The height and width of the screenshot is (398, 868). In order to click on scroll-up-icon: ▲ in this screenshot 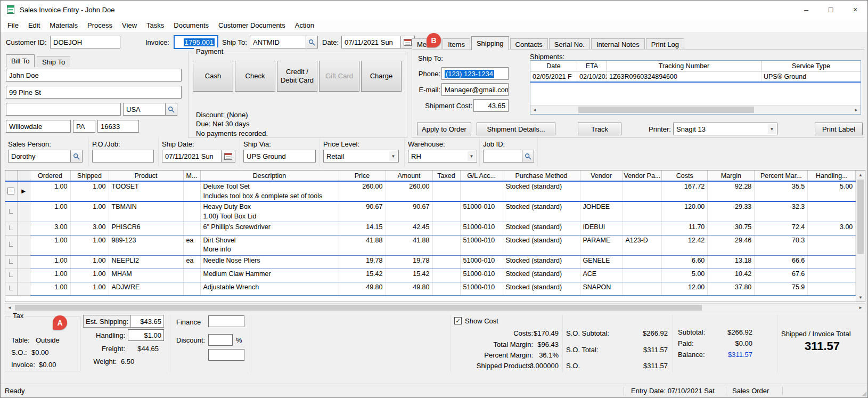, I will do `click(861, 175)`.